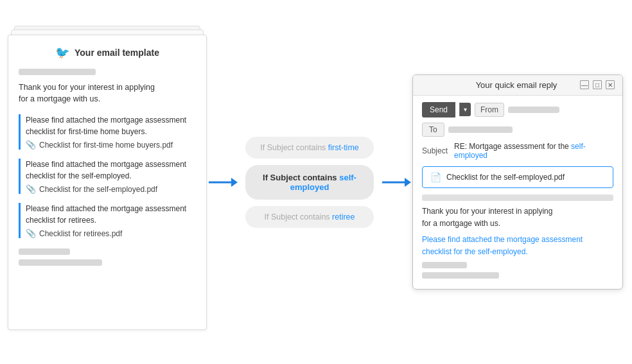  Describe the element at coordinates (310, 217) in the screenshot. I see `condition-retiree: If Subject contains retiree` at that location.